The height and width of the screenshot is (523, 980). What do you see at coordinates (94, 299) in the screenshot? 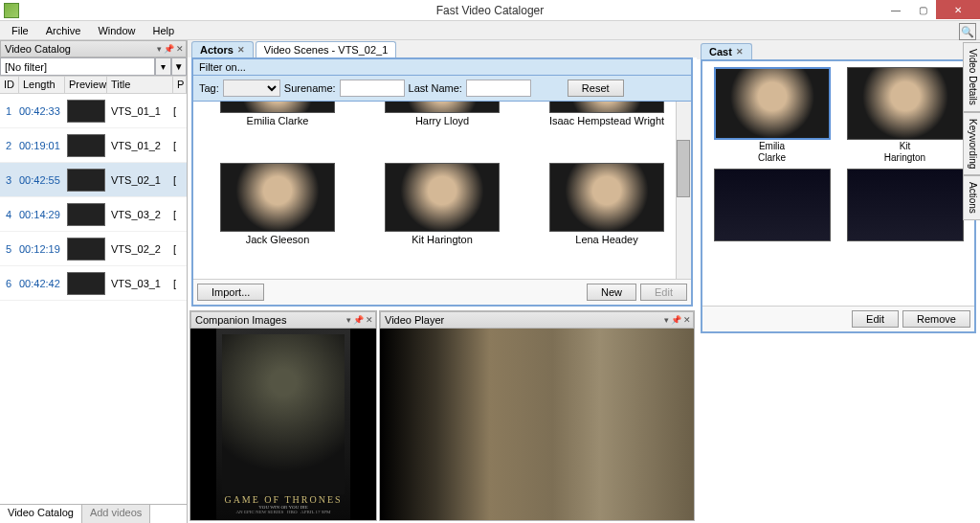
I see `catalog-body: 1 00:42:33 VTS_01_1 [2 00:19:01 VTS_01_2…` at bounding box center [94, 299].